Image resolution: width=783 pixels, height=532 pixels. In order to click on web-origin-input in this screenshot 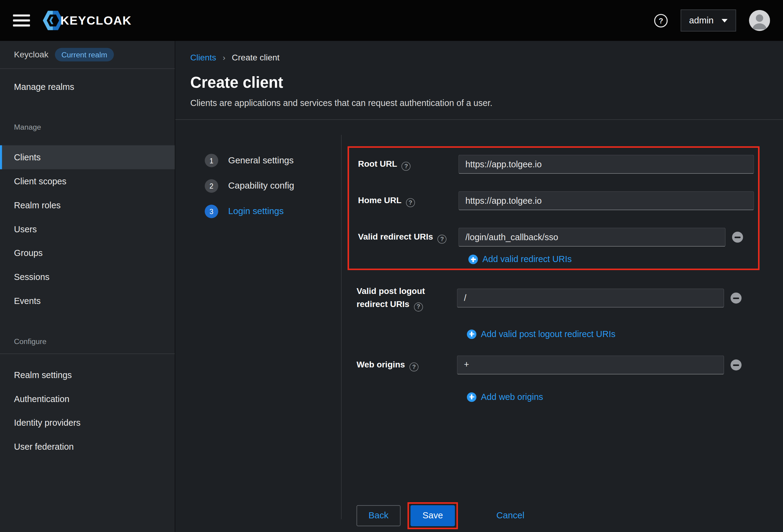, I will do `click(590, 365)`.